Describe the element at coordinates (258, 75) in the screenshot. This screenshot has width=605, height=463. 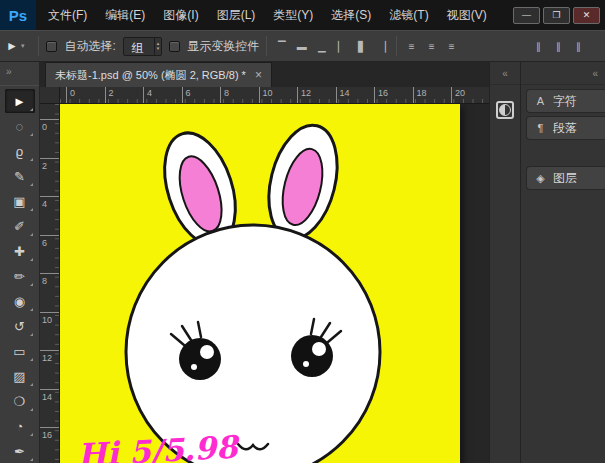
I see `tab-close-icon: ×` at that location.